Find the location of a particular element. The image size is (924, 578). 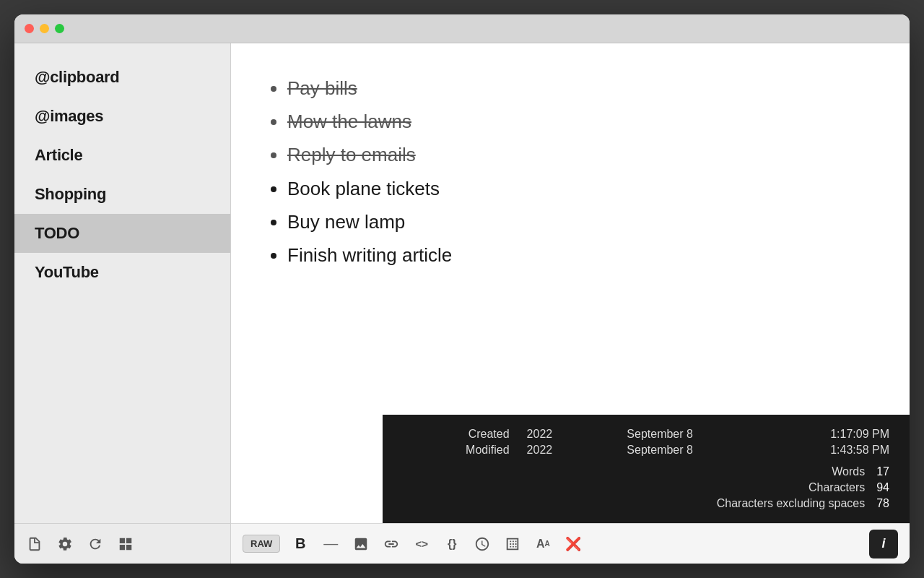

table-icon is located at coordinates (513, 544).